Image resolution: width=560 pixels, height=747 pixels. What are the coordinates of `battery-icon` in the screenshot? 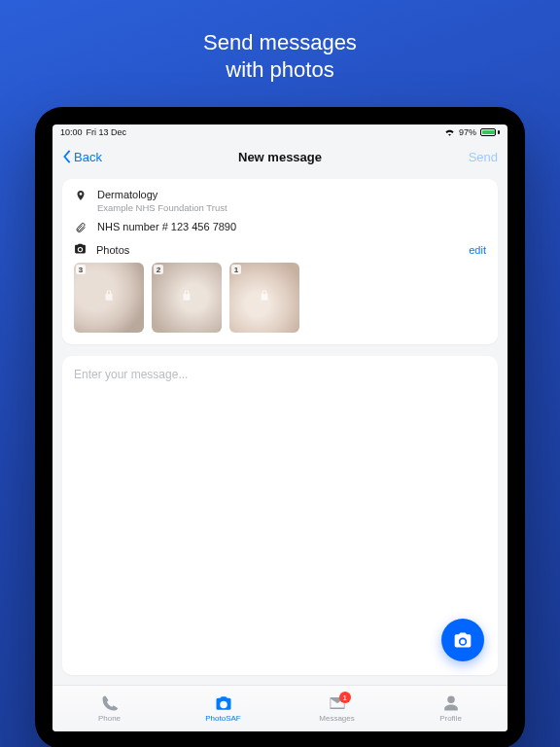 It's located at (490, 132).